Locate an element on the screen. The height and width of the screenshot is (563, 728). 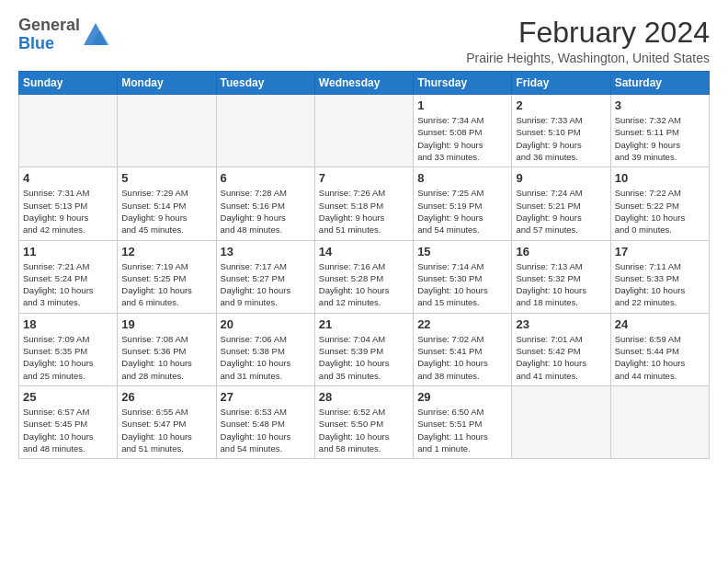
day-info: Sunrise: 7:06 AMSunset: 5:38 PMDaylight:… is located at coordinates (266, 357).